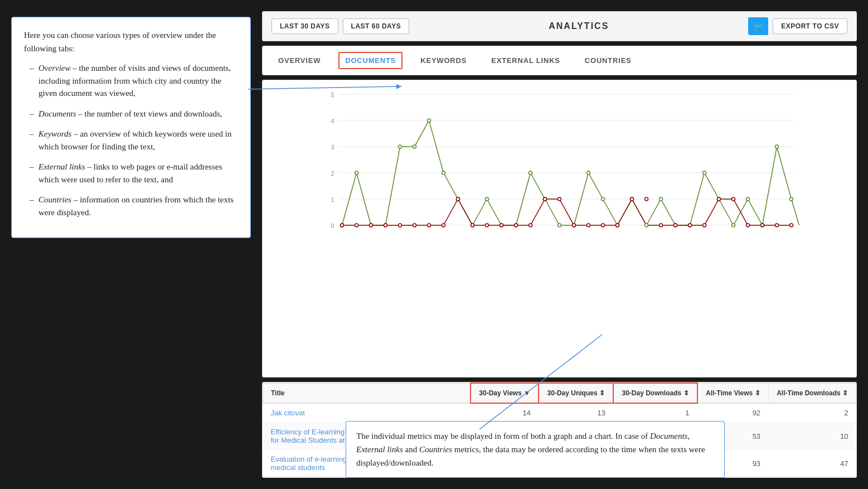 The height and width of the screenshot is (489, 868). I want to click on page-title: ANALYTICS, so click(579, 26).